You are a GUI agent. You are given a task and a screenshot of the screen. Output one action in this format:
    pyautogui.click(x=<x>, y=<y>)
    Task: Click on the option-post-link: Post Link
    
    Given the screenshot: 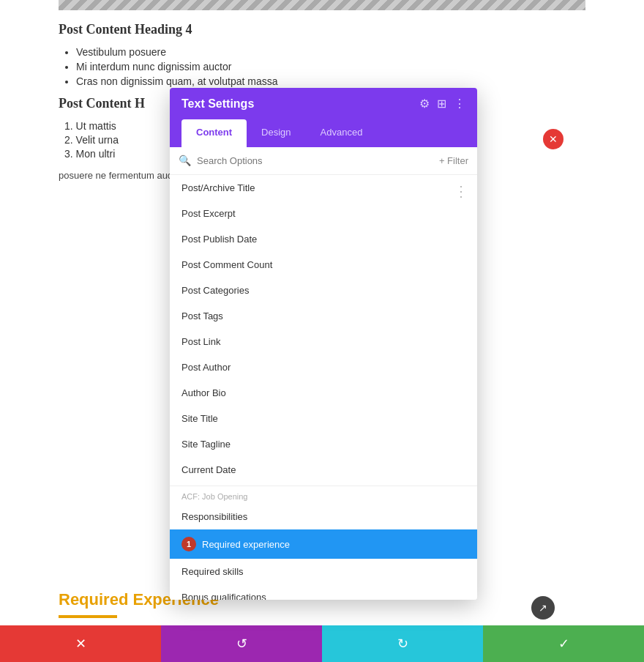 What is the action you would take?
    pyautogui.click(x=312, y=341)
    